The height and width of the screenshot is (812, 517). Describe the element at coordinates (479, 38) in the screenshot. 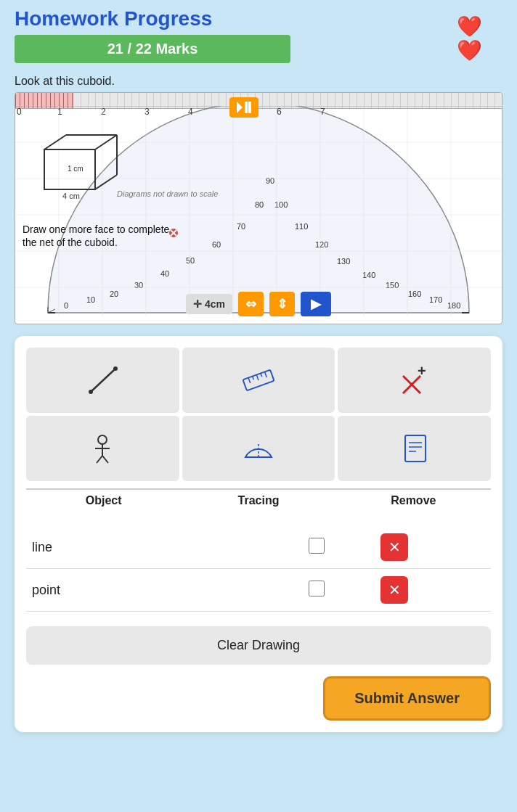

I see `hearts-display: ❤️❤️` at that location.